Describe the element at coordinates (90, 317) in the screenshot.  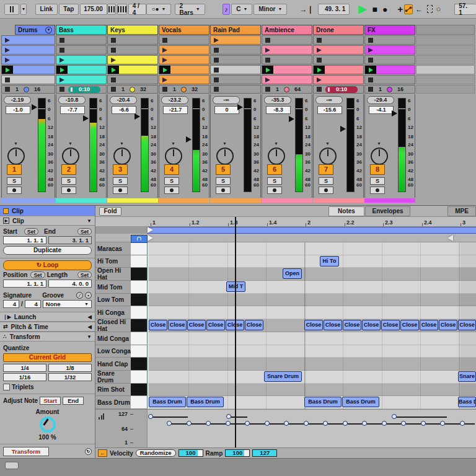
I see `collapse-arrow-icon: ◀` at that location.